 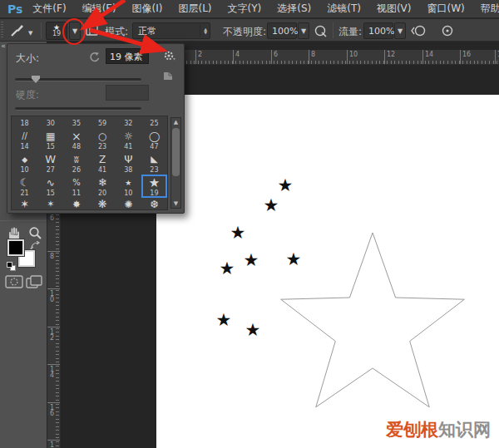 What do you see at coordinates (128, 194) in the screenshot?
I see `brush-size-label: 10` at bounding box center [128, 194].